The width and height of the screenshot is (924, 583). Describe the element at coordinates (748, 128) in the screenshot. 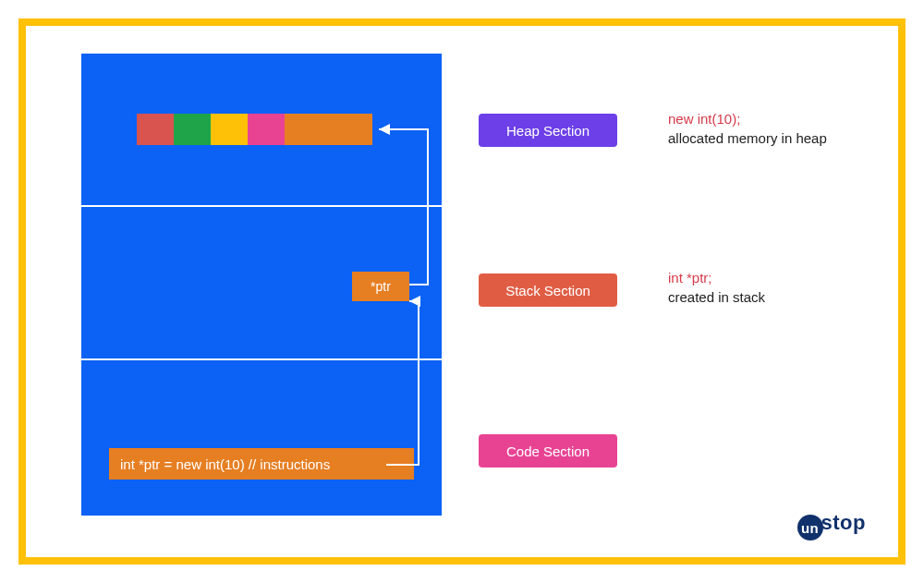

I see `heap-annotation: new int(10); allocated memory in heap` at that location.